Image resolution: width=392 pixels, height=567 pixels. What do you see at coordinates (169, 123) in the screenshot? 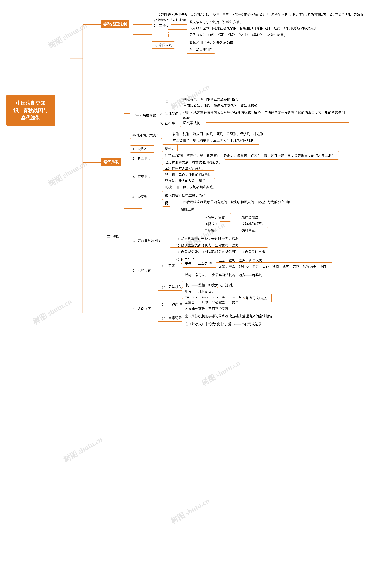
I see `ting-title: 3、廷行事：` at bounding box center [169, 123].